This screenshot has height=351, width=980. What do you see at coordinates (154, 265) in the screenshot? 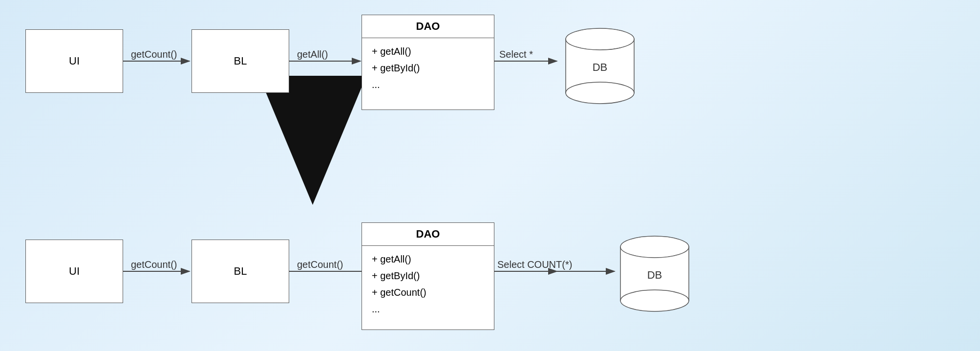
I see `arrow-label-bottom-1: getCount()` at bounding box center [154, 265].